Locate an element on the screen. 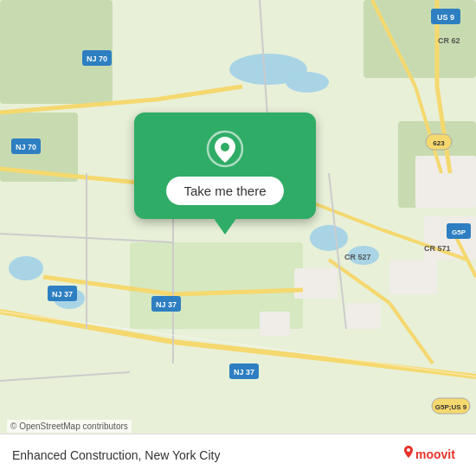 This screenshot has width=476, height=476. svg-text: 623 is located at coordinates (439, 144).